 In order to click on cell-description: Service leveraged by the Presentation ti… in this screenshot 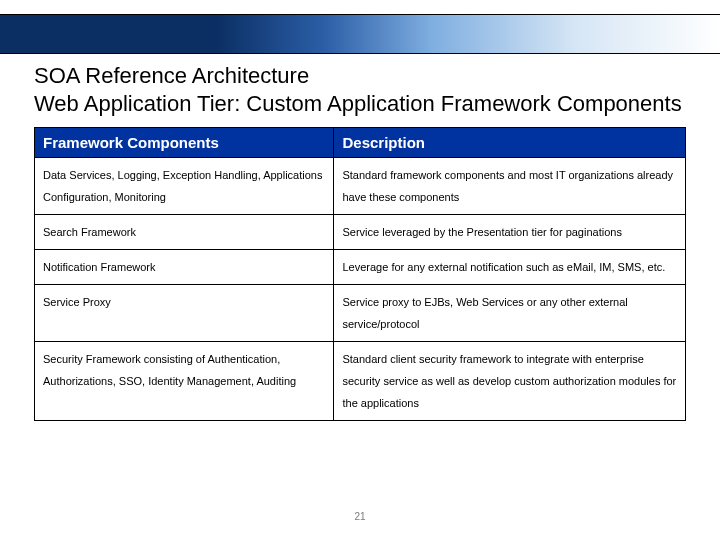, I will do `click(510, 232)`.